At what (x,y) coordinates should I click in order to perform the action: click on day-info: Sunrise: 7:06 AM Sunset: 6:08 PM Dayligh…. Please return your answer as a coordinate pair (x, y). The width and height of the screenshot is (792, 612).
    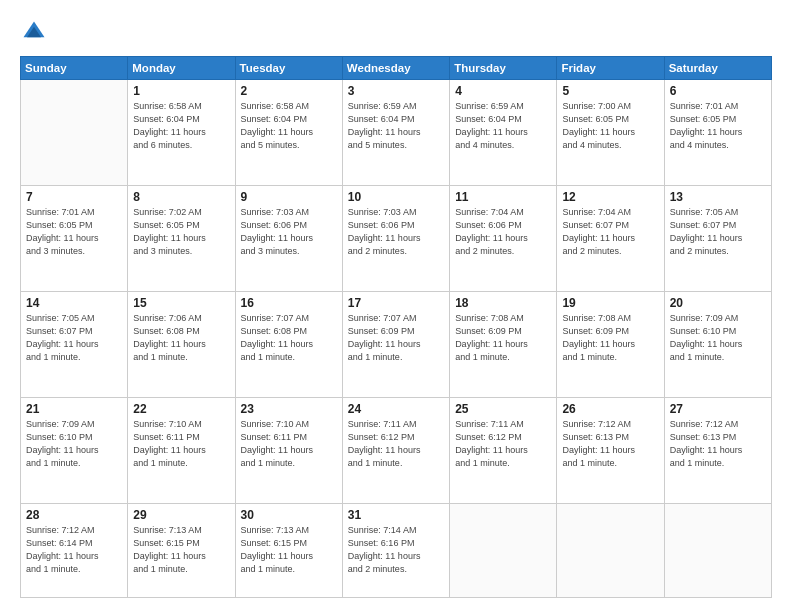
    Looking at the image, I should click on (181, 338).